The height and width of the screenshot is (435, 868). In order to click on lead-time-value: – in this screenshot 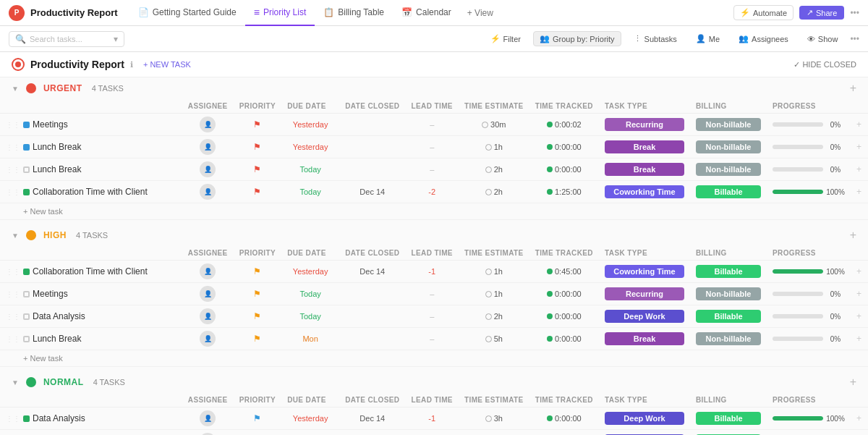, I will do `click(432, 316)`.